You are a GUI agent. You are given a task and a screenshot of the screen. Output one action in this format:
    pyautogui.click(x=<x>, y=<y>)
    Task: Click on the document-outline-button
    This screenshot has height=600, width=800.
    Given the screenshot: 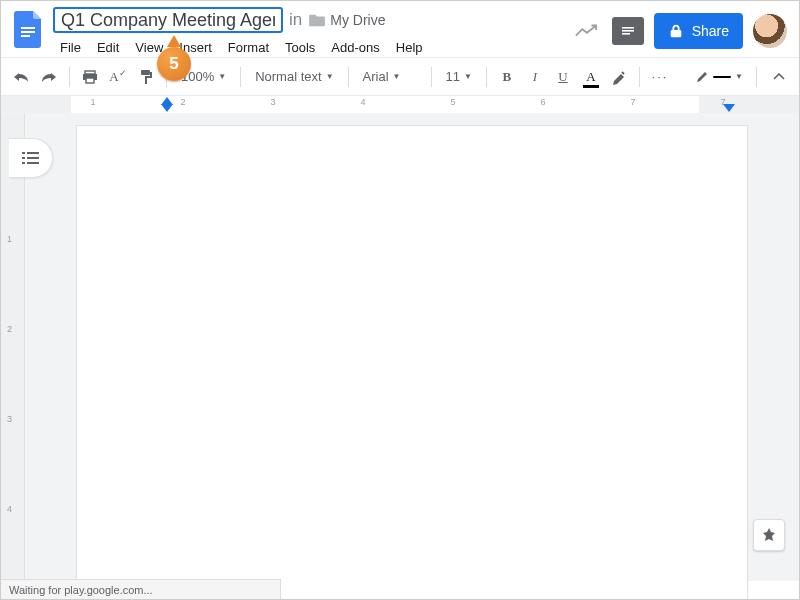 What is the action you would take?
    pyautogui.click(x=31, y=158)
    